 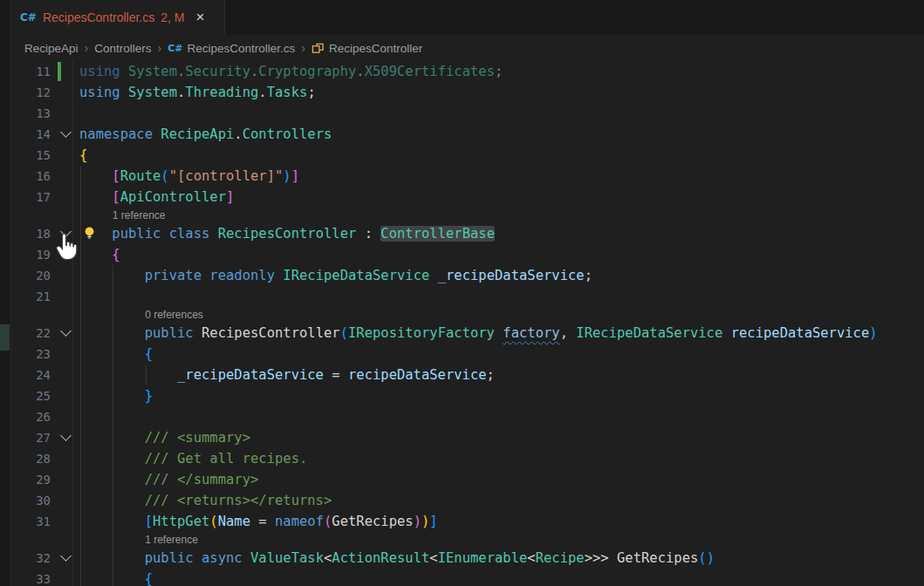 What do you see at coordinates (119, 17) in the screenshot?
I see `tab-recipescontroller: C# RecipesController.cs 2, M ×` at bounding box center [119, 17].